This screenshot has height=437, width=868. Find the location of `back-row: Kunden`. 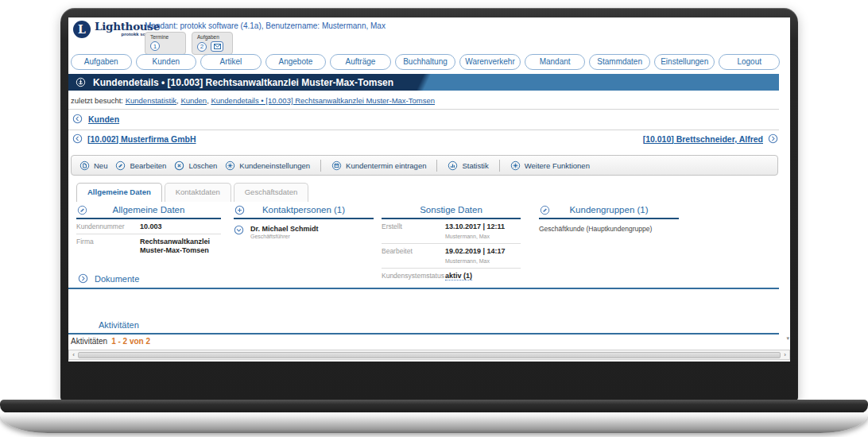

back-row: Kunden is located at coordinates (95, 119).